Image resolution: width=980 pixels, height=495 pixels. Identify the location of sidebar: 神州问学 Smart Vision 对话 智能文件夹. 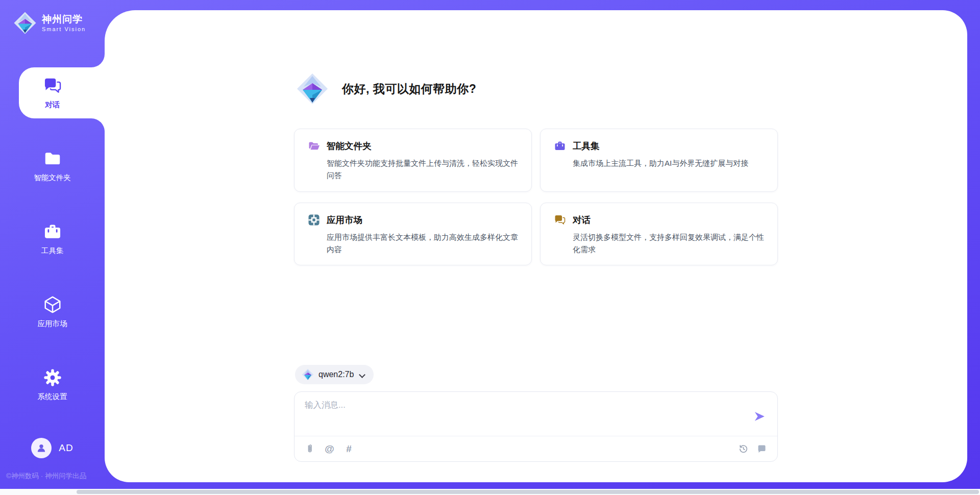
(52, 244).